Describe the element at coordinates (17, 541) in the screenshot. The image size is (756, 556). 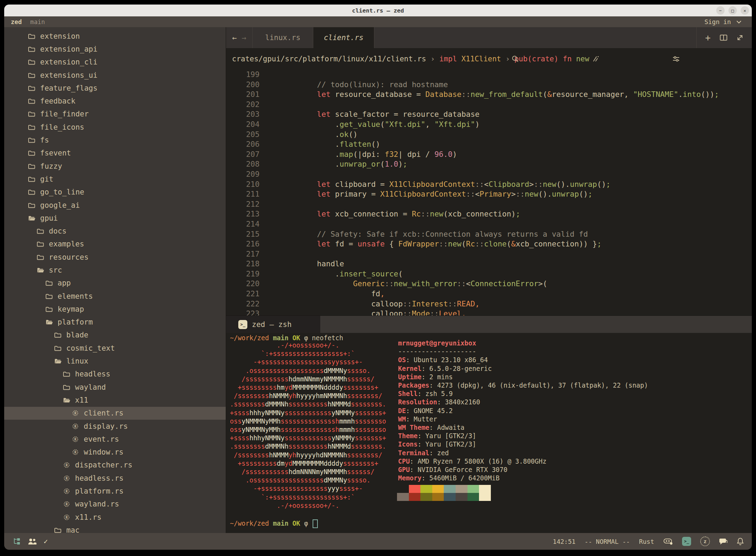
I see `project-panel-toggle-icon` at that location.